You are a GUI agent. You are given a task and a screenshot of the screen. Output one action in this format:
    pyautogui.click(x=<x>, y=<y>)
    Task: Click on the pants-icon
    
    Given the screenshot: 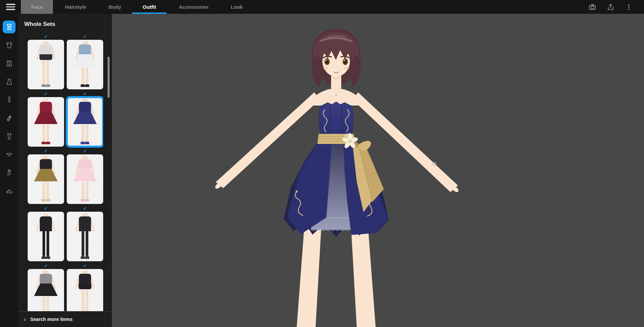 What is the action you would take?
    pyautogui.click(x=9, y=63)
    